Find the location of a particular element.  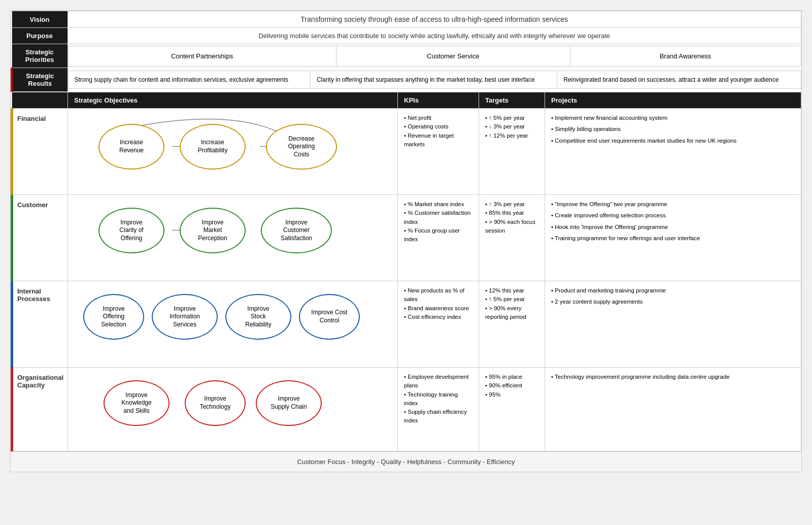

footer: Customer Focus - Integrity - Quality - H… is located at coordinates (406, 462).